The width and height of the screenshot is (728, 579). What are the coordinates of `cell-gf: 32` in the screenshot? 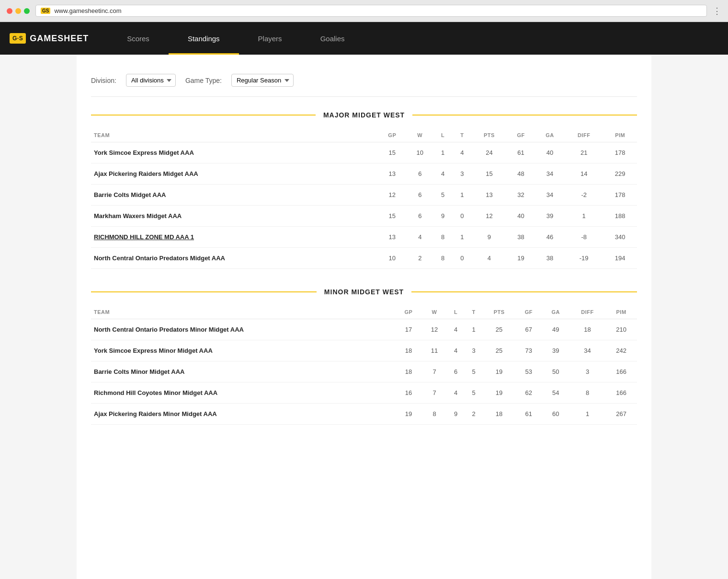 It's located at (521, 195).